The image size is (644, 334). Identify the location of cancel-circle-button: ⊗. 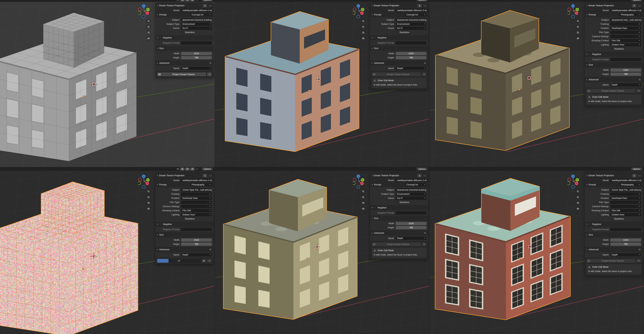
(204, 261).